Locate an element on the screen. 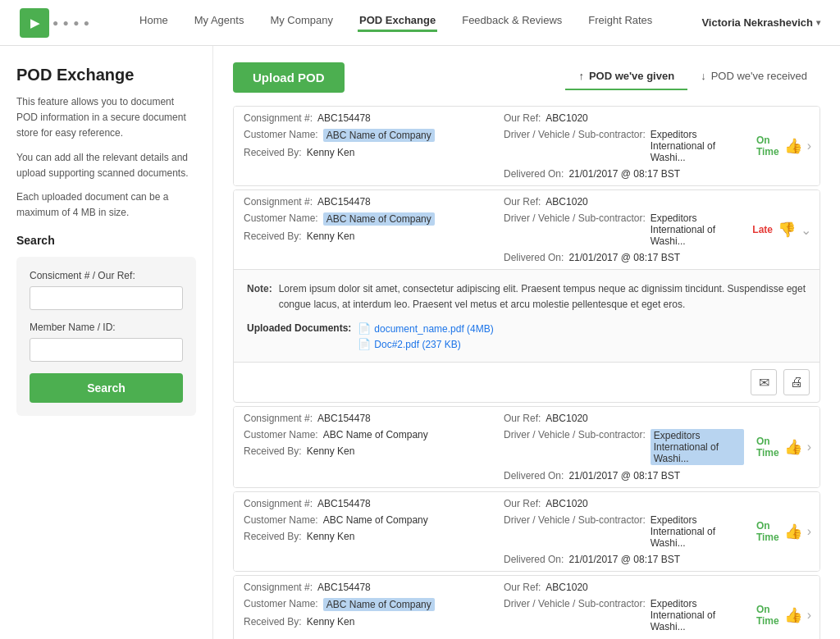 Image resolution: width=840 pixels, height=639 pixels. document-link-2: 📄 Doc#2.pdf (237 KB) is located at coordinates (425, 345).